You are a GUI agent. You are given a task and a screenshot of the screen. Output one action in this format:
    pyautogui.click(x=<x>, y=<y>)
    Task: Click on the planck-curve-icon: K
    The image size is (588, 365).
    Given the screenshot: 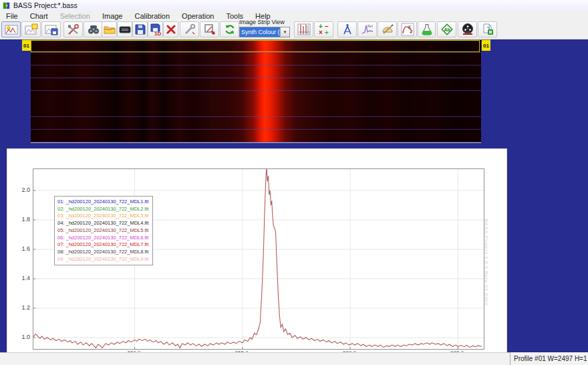 What is the action you would take?
    pyautogui.click(x=408, y=29)
    